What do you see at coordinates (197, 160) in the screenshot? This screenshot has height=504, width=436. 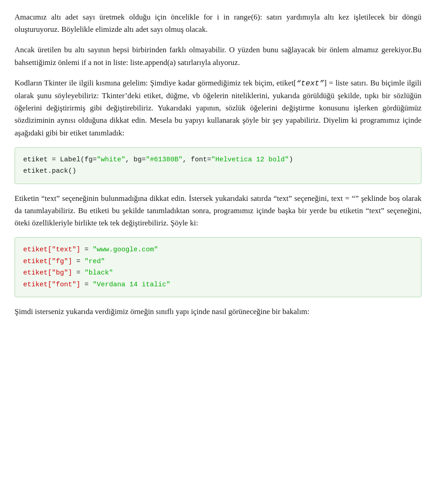 I see `code-sep2: , font=` at bounding box center [197, 160].